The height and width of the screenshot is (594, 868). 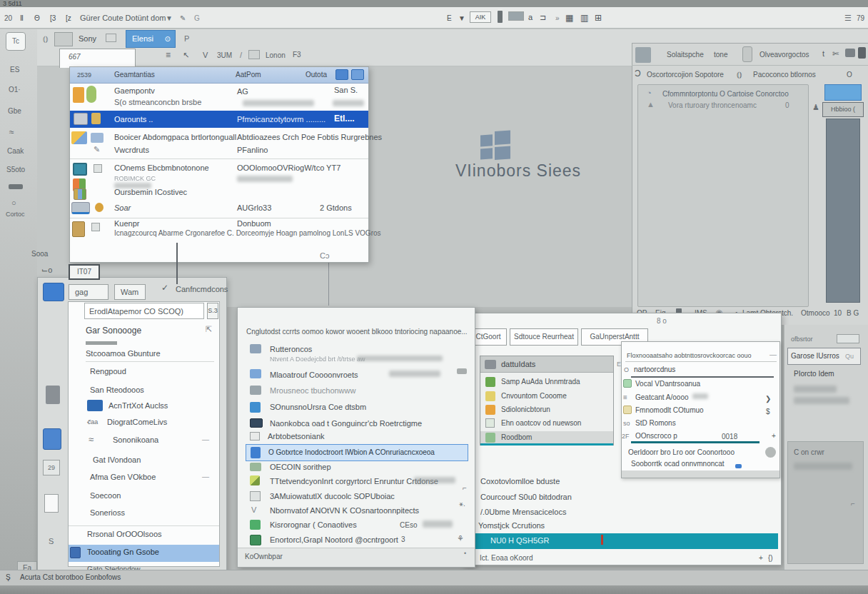 I want to click on tabs-lower-0: Coxotovlomlloe bduste, so click(x=520, y=481).